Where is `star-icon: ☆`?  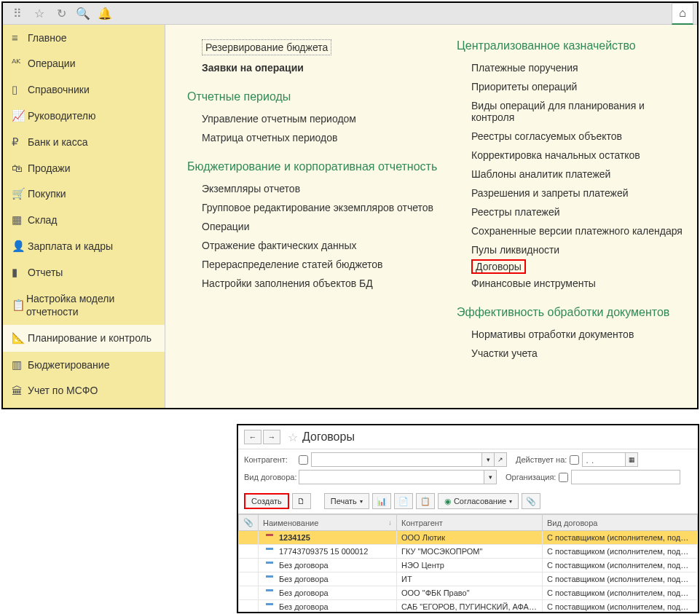
star-icon: ☆ is located at coordinates (39, 14).